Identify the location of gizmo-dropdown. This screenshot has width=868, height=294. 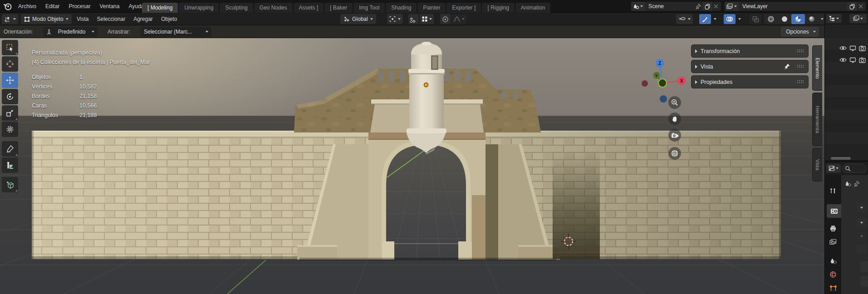
(715, 19).